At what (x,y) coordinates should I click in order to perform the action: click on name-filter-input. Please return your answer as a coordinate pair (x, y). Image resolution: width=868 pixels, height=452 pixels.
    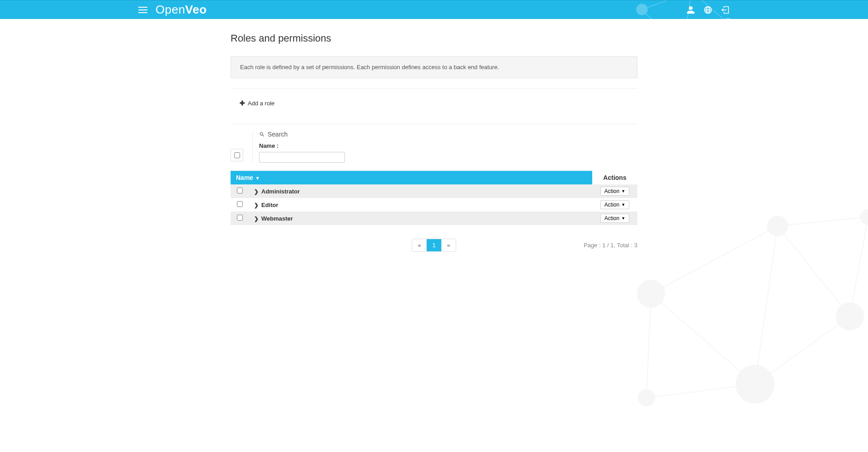
    Looking at the image, I should click on (302, 157).